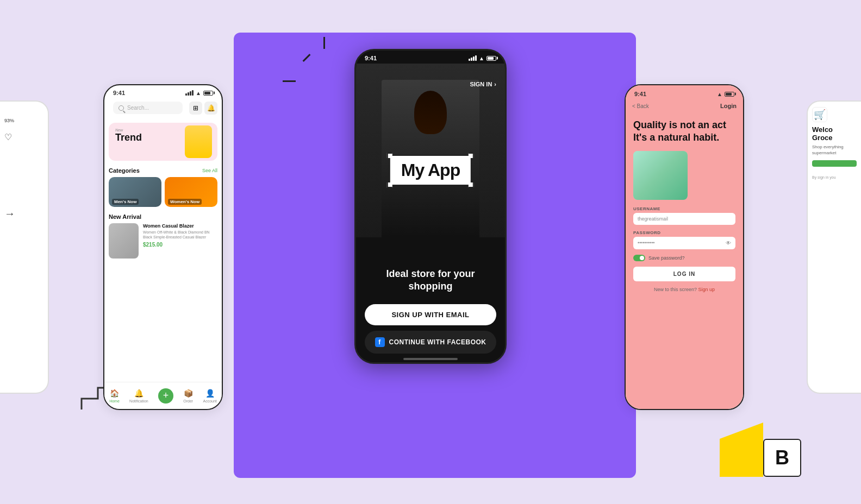  What do you see at coordinates (210, 395) in the screenshot?
I see `nav-account: 👤 Account` at bounding box center [210, 395].